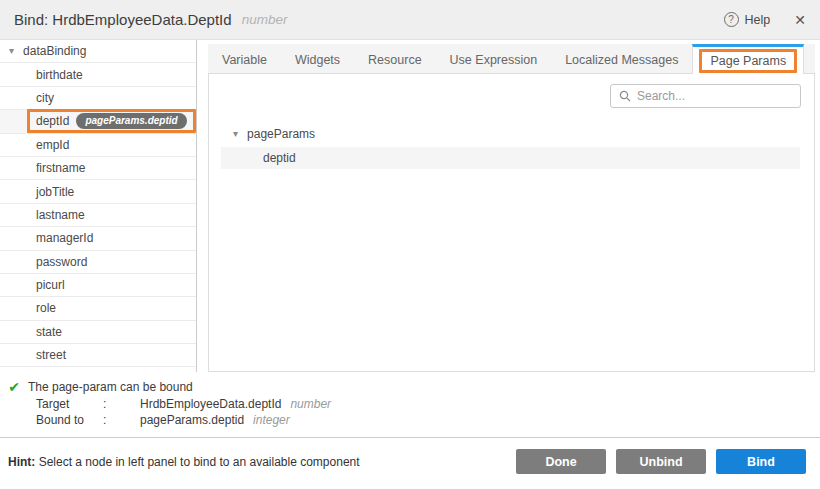 This screenshot has height=489, width=820. What do you see at coordinates (52, 145) in the screenshot?
I see `sidebar-item-inner: empId` at bounding box center [52, 145].